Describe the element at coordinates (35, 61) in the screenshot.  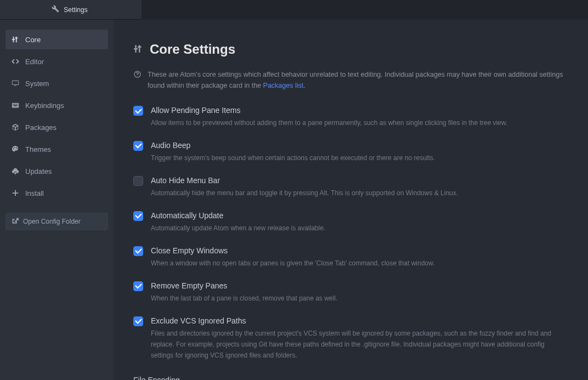
I see `sidebar-item-label: Editor` at that location.